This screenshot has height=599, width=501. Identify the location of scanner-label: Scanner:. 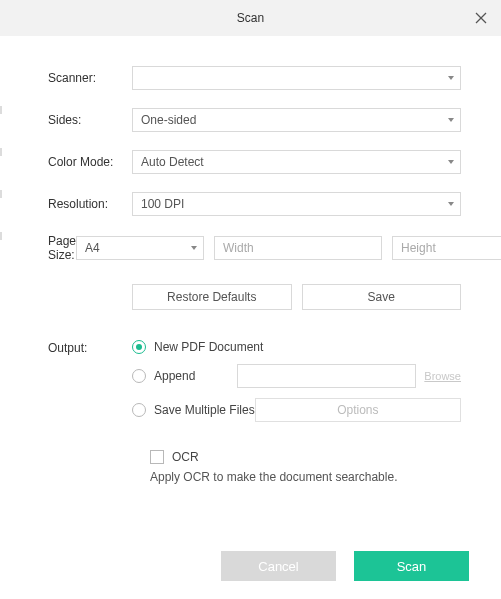
(90, 78).